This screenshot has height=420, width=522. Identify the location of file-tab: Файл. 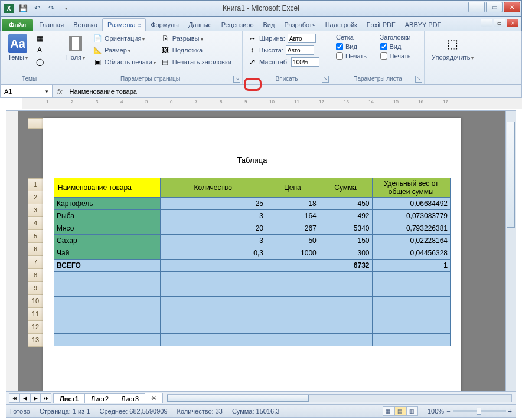
(18, 25).